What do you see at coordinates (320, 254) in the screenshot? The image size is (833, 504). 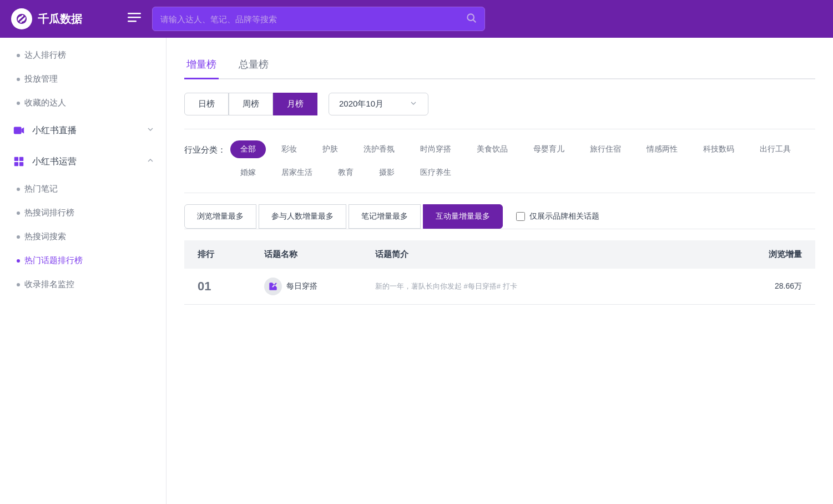 I see `col-header-name: 话题名称` at bounding box center [320, 254].